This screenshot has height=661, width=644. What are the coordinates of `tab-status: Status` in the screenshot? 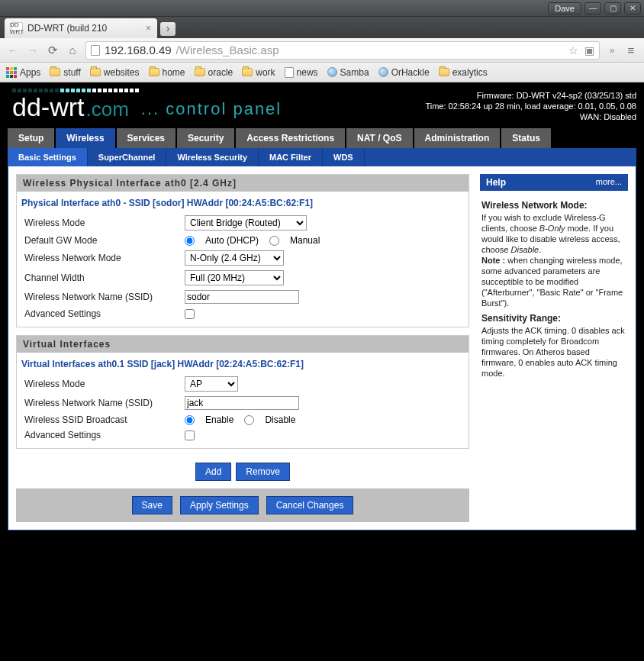 It's located at (526, 138).